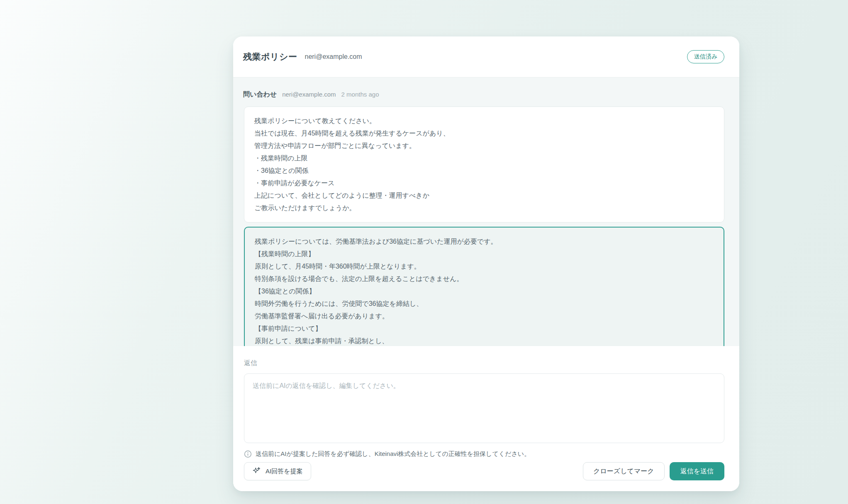 The image size is (848, 504). I want to click on notice-row: 送信前にAIが提案した回答を必ず確認し、Kiteinavi株式会社としての正確性…, so click(484, 454).